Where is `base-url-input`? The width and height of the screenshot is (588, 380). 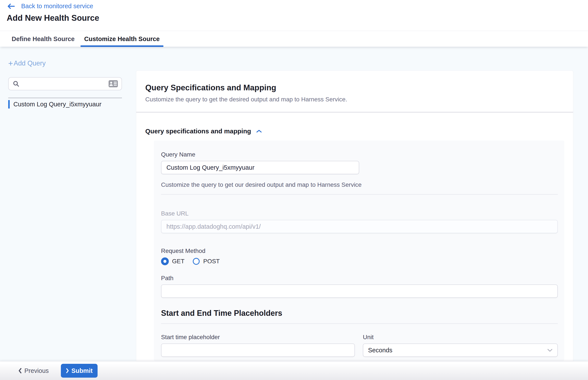
base-url-input is located at coordinates (359, 227).